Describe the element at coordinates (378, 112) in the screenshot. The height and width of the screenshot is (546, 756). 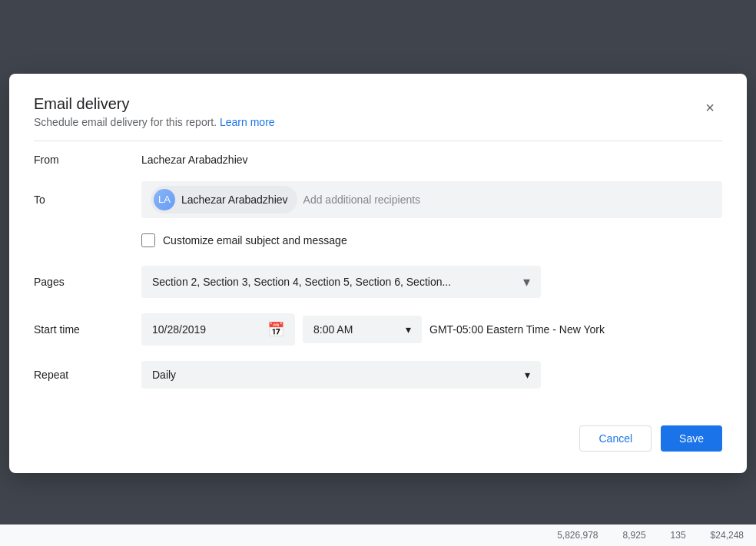
I see `modal-header: Email delivery Schedule email delivery f…` at that location.